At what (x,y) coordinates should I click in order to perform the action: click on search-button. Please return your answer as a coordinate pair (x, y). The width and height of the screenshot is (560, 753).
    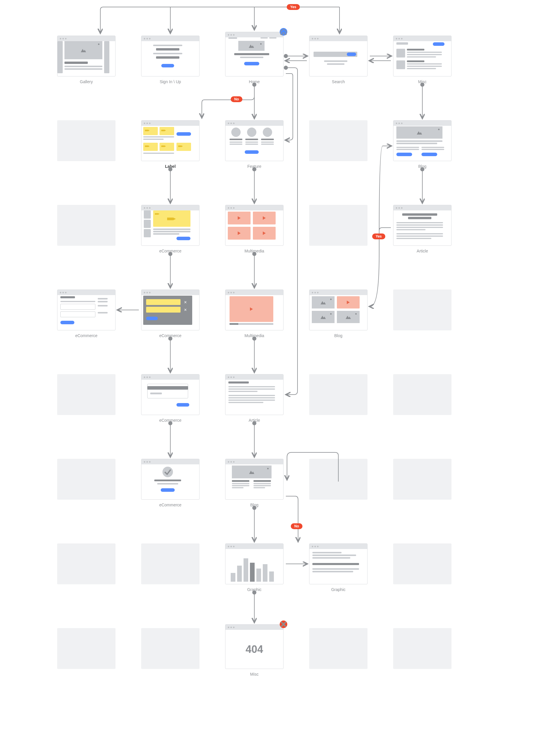
    Looking at the image, I should click on (352, 54).